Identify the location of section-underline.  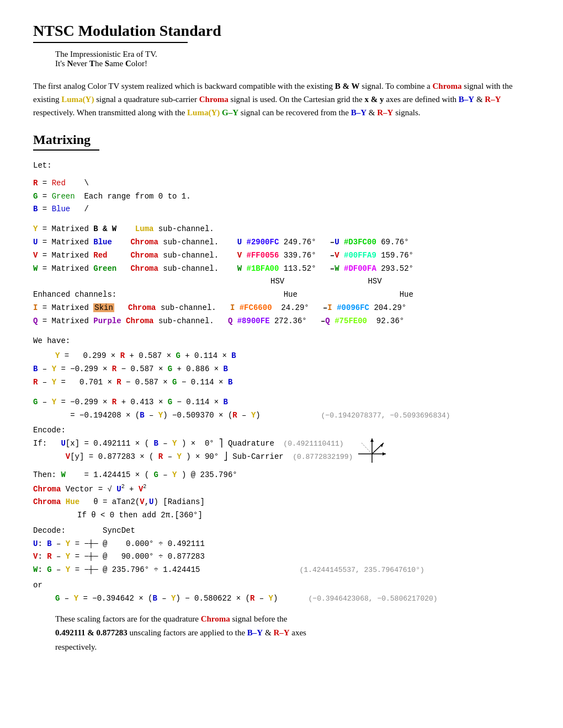
(66, 150).